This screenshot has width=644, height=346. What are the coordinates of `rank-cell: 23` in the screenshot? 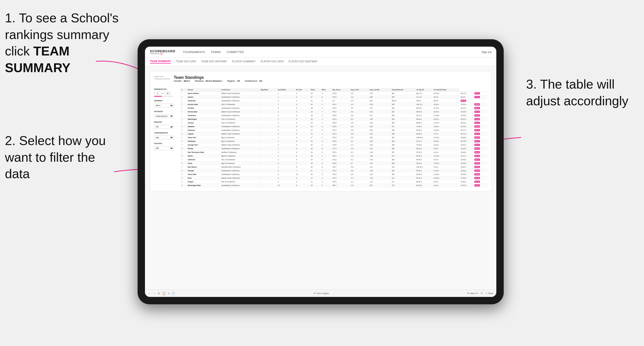 It's located at (184, 174).